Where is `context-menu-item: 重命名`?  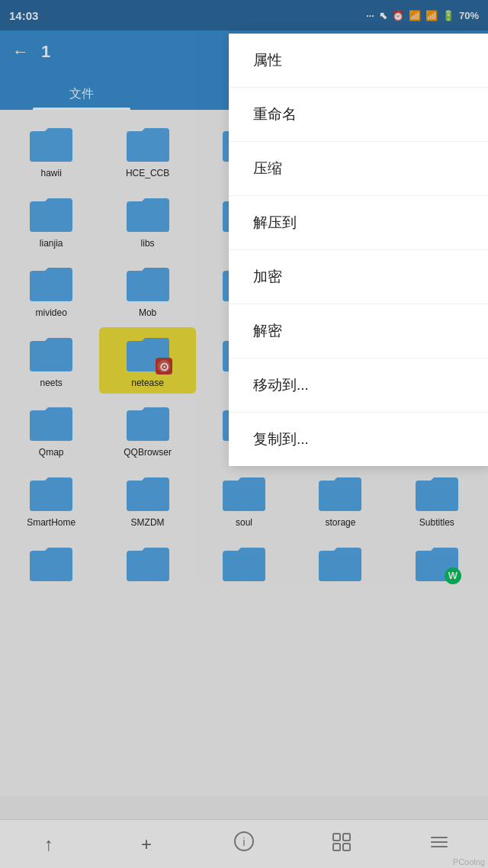 context-menu-item: 重命名 is located at coordinates (358, 114).